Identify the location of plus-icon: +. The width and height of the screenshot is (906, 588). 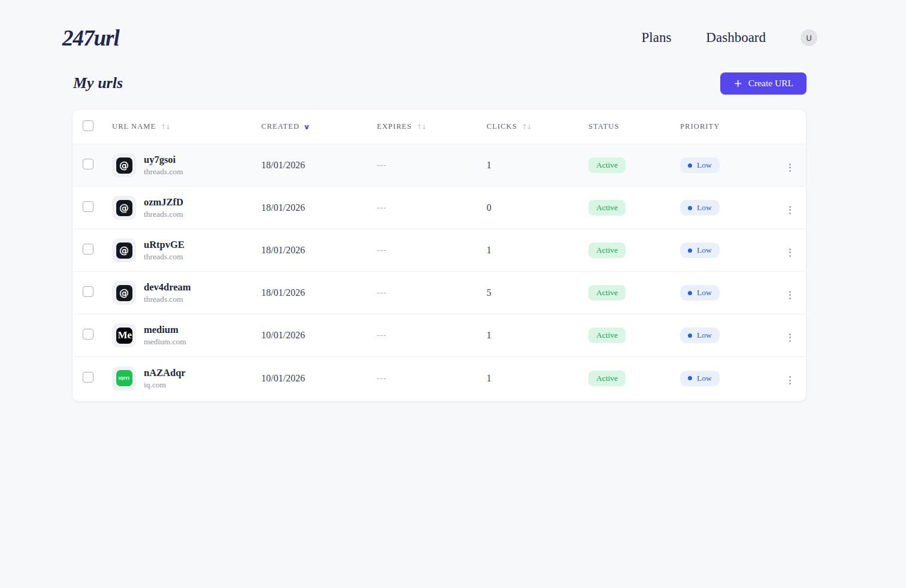
(738, 84).